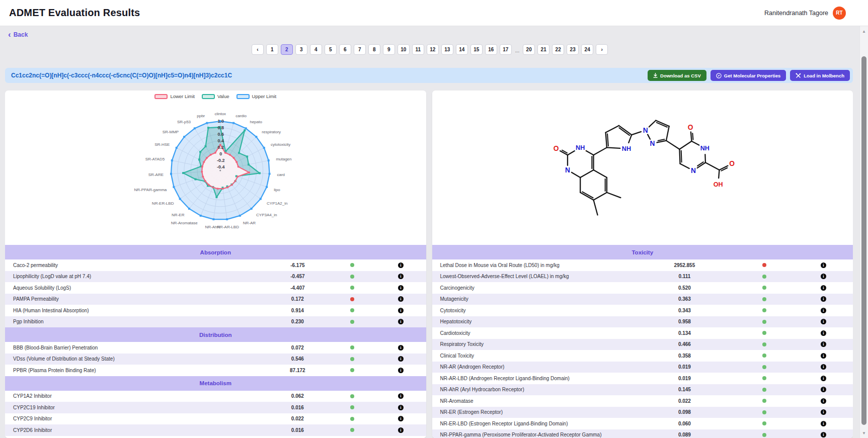  Describe the element at coordinates (864, 31) in the screenshot. I see `scroll-up-icon: ▲` at that location.